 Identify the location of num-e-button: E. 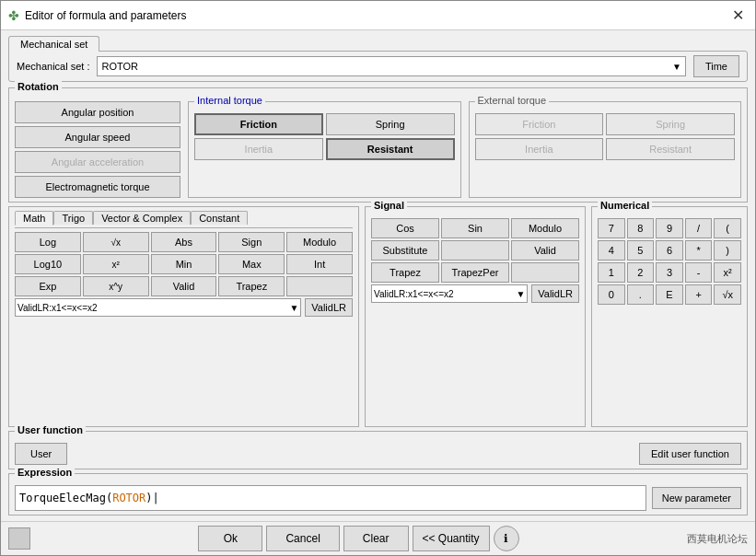
(669, 295).